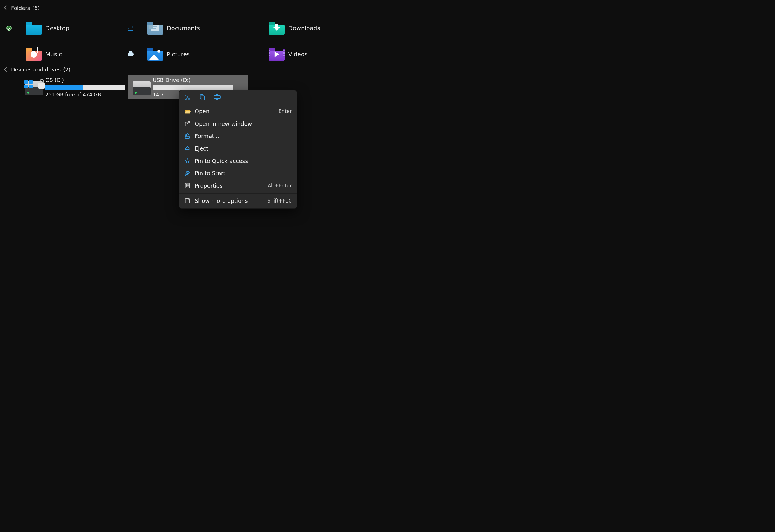 The image size is (775, 532). I want to click on folder-item-documents: Documents, so click(189, 28).